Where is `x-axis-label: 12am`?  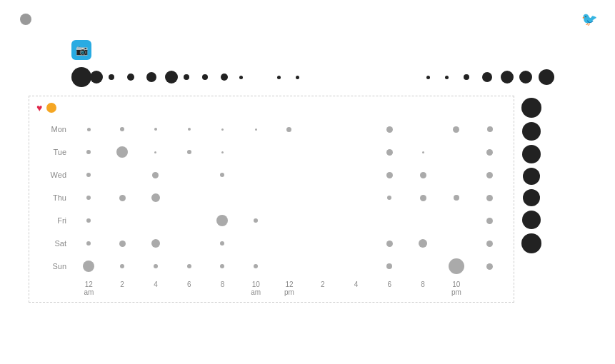 x-axis-label: 12am is located at coordinates (89, 288).